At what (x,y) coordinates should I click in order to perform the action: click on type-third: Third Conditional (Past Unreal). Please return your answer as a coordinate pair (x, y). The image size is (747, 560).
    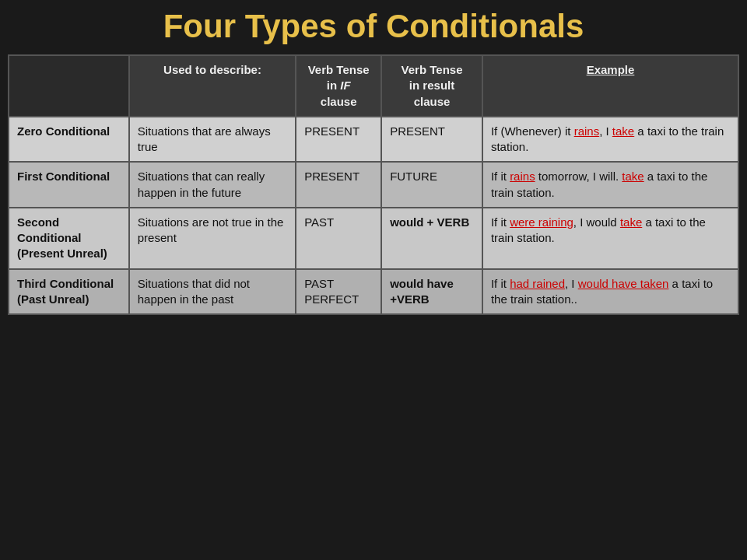
    Looking at the image, I should click on (68, 292).